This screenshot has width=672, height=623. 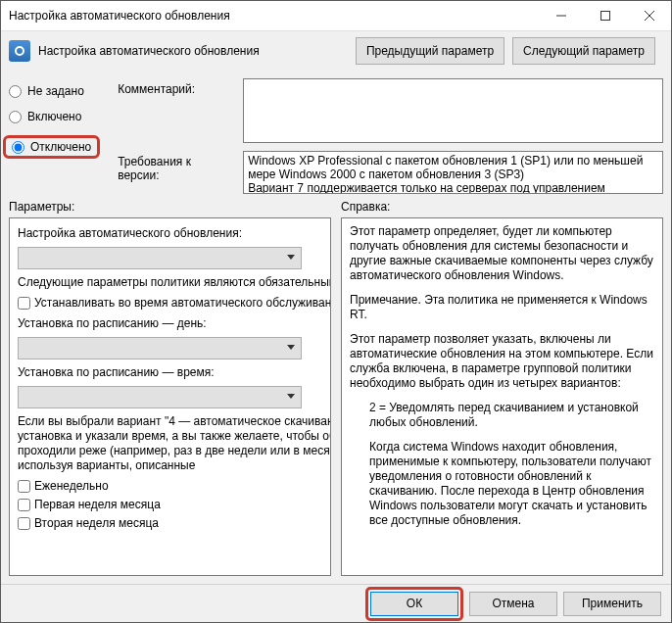 What do you see at coordinates (648, 16) in the screenshot?
I see `close-button` at bounding box center [648, 16].